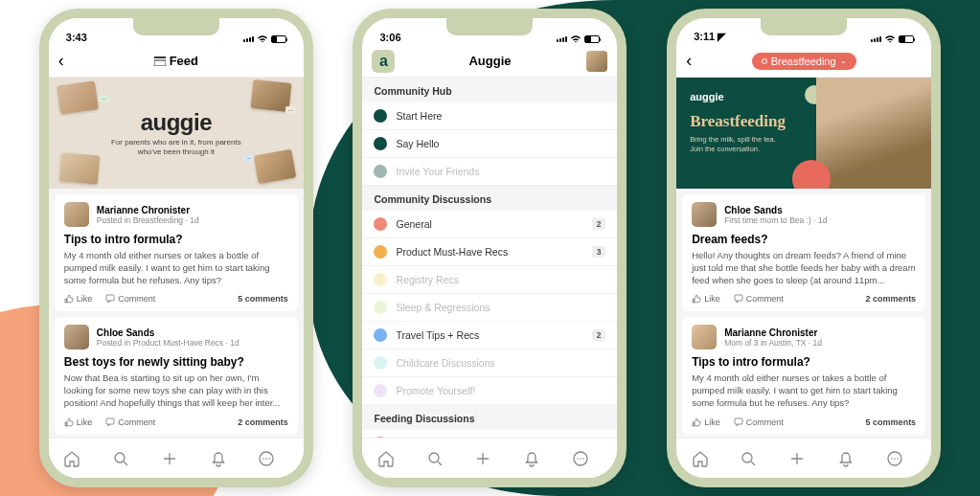 This screenshot has width=980, height=496. I want to click on list-item-label: Say Hello, so click(500, 144).